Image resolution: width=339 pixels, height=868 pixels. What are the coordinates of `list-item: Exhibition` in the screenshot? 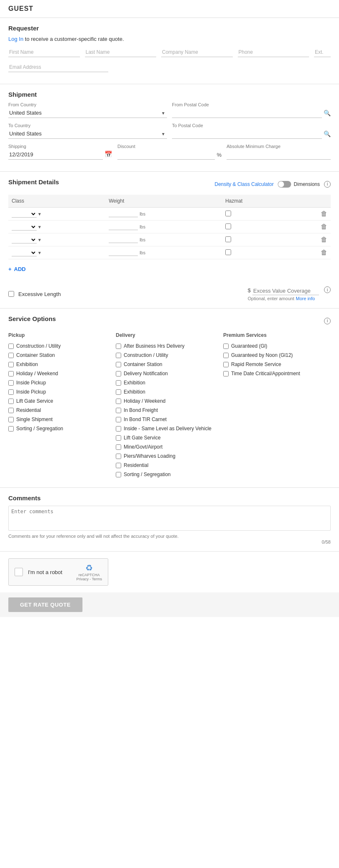 It's located at (167, 392).